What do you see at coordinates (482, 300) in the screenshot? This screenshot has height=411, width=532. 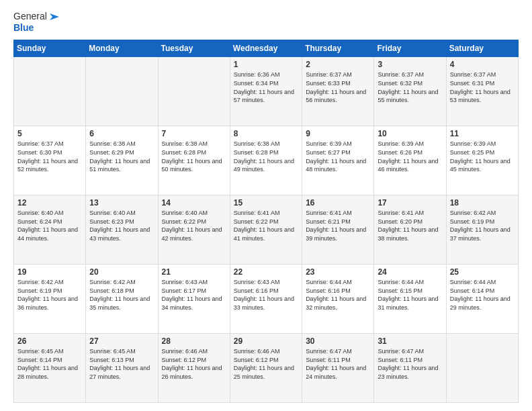 I see `calendar-cell: 25Sunrise: 6:44 AMSunset: 6:14 PMDayligh…` at bounding box center [482, 300].